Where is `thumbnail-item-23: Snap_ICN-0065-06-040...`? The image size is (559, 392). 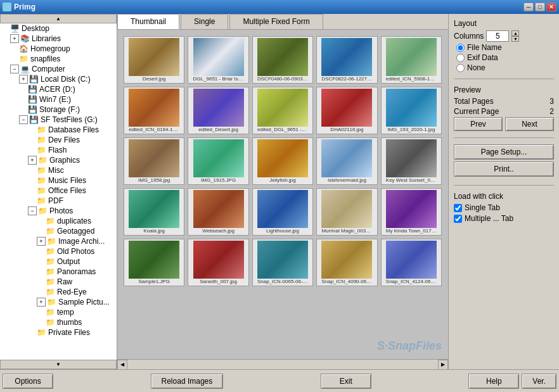 thumbnail-item-23: Snap_ICN-0065-06-040... is located at coordinates (283, 262).